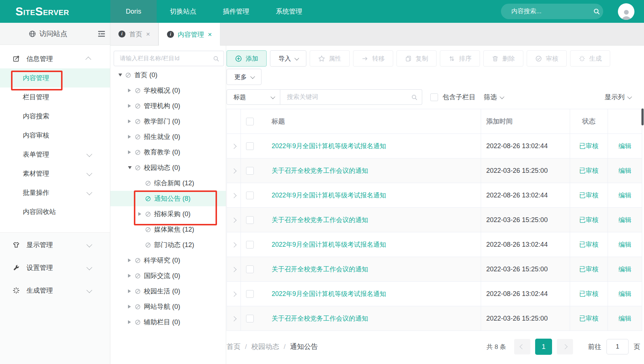 The width and height of the screenshot is (644, 364). I want to click on nav-item-doris: Doris, so click(134, 11).